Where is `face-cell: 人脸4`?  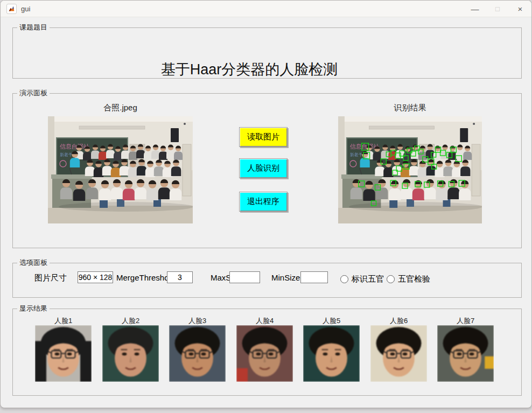 face-cell: 人脸4 is located at coordinates (265, 349).